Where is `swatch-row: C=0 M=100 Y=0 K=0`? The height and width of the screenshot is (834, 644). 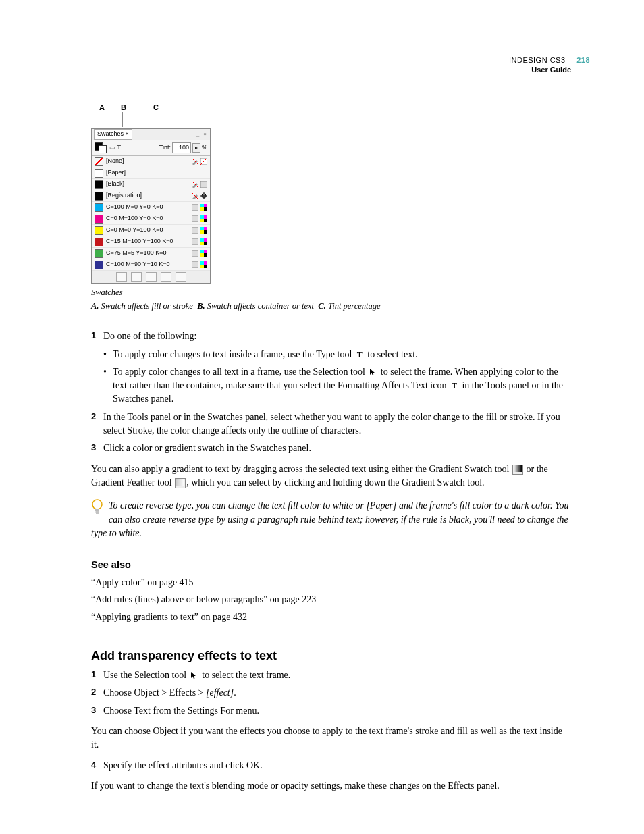
swatch-row: C=0 M=100 Y=0 K=0 is located at coordinates (151, 219).